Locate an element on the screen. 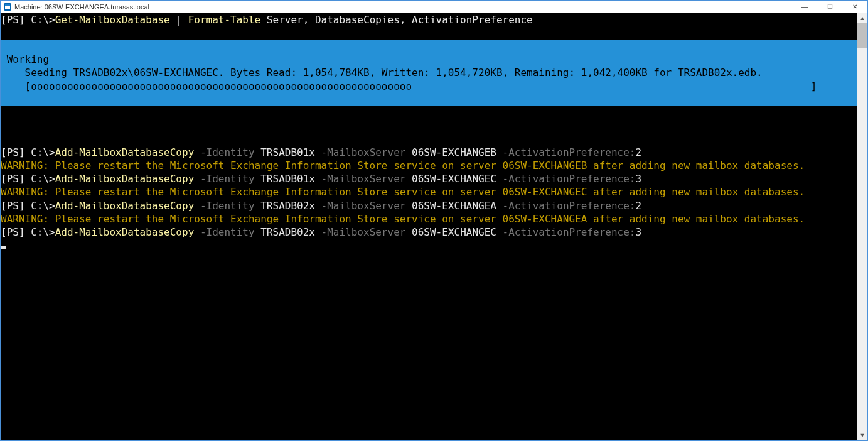 The image size is (868, 441). scroll-down-arrow-icon: ▼ is located at coordinates (862, 435).